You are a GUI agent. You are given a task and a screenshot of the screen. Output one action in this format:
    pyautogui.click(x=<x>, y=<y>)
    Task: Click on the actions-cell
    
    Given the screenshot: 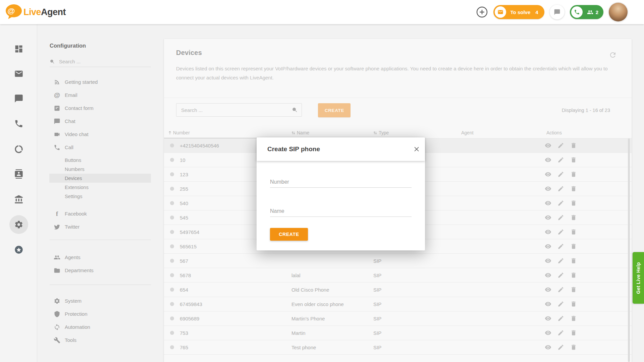 What is the action you would take?
    pyautogui.click(x=588, y=246)
    